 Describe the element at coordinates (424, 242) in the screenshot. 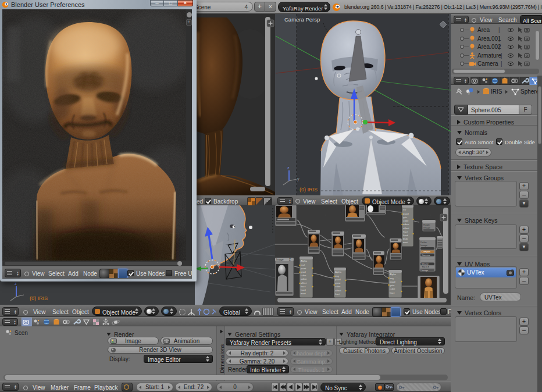

I see `svg-text: Defoc` at that location.